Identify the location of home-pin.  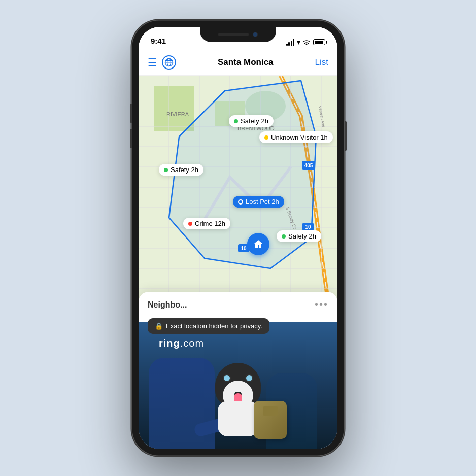
(258, 244).